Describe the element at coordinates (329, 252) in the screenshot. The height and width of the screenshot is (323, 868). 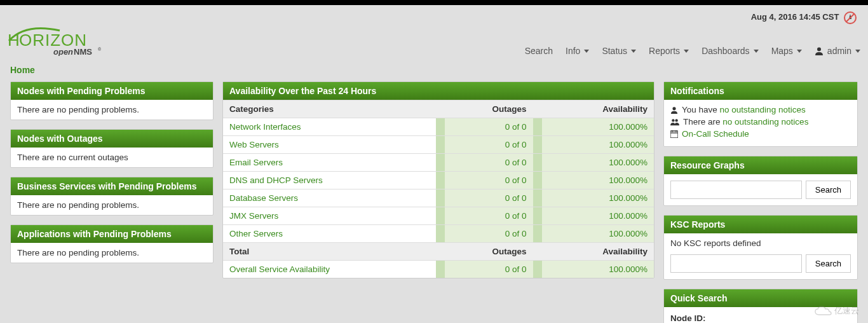
I see `total-label: Total` at that location.